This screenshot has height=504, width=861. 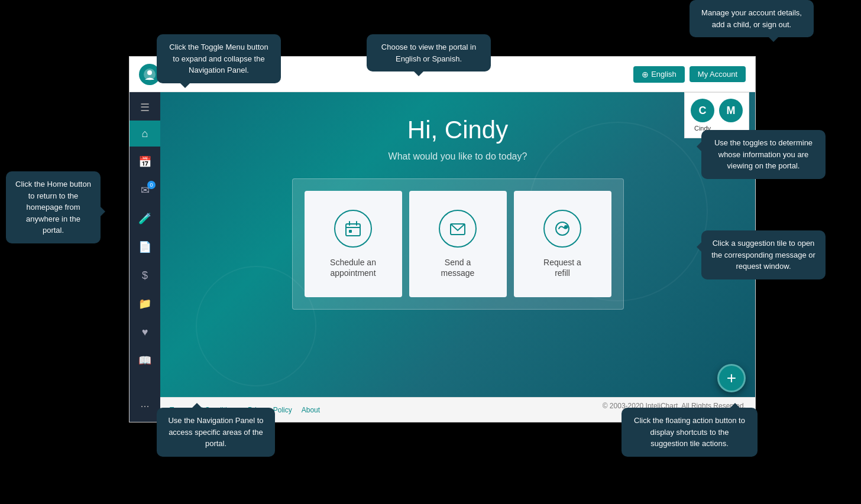 What do you see at coordinates (145, 134) in the screenshot?
I see `home-icon: ⌂` at bounding box center [145, 134].